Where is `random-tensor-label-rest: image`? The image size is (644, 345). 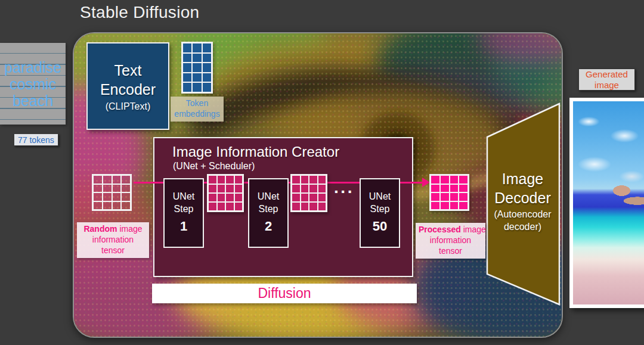
random-tensor-label-rest: image is located at coordinates (131, 229).